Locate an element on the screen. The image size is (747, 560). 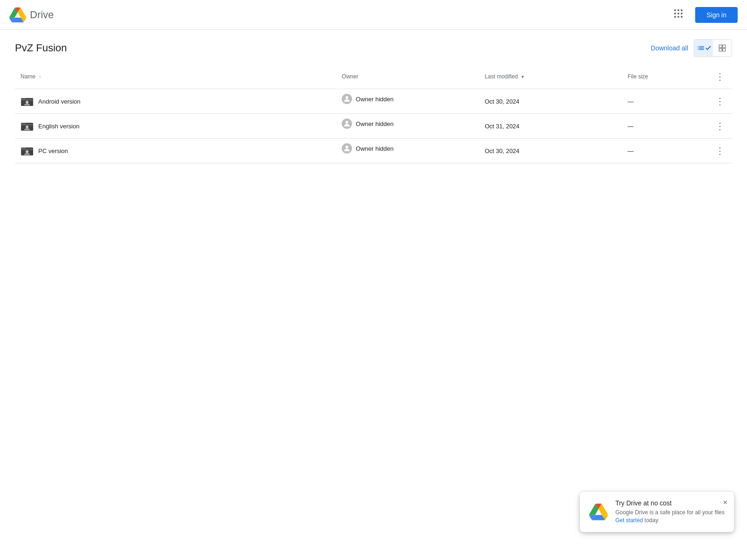
file-name-label: PC version is located at coordinates (53, 151).